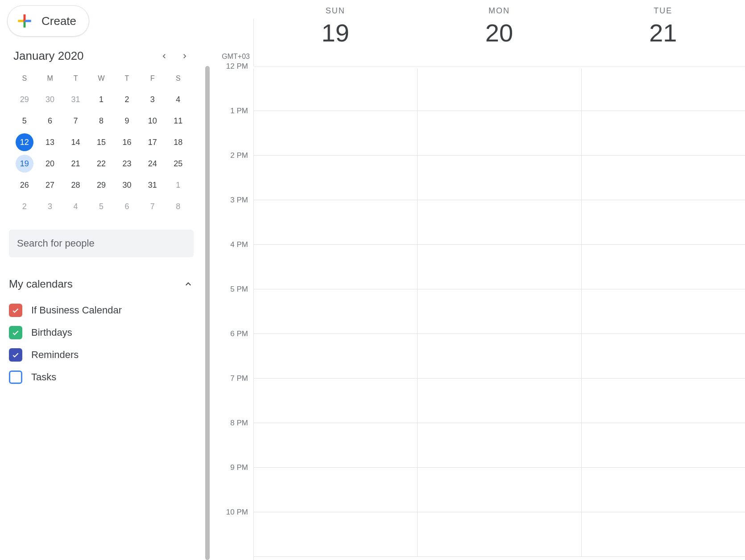  What do you see at coordinates (178, 164) in the screenshot?
I see `mini-cal-day: 25` at bounding box center [178, 164].